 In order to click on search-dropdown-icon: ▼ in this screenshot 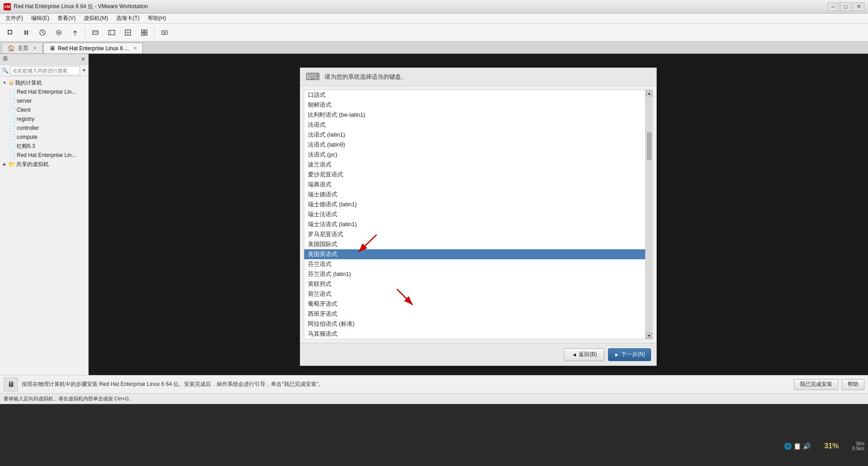, I will do `click(84, 71)`.